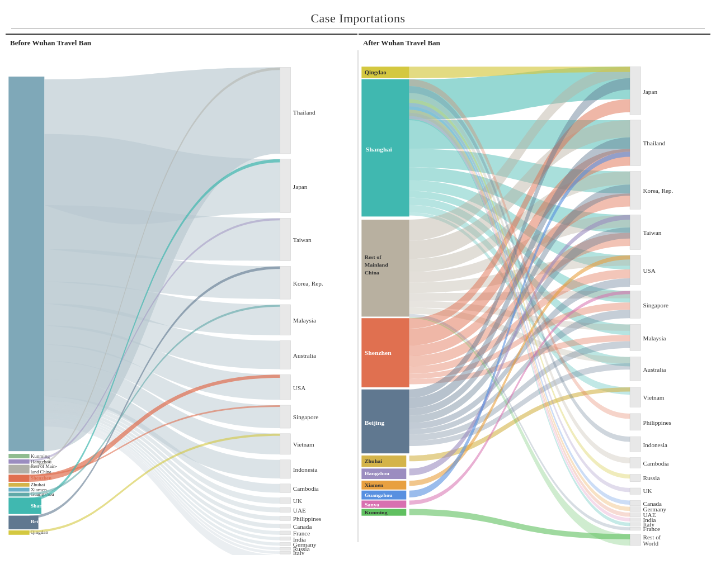 This screenshot has height=588, width=716. Describe the element at coordinates (300, 388) in the screenshot. I see `usa-dest-label-l: USA` at that location.